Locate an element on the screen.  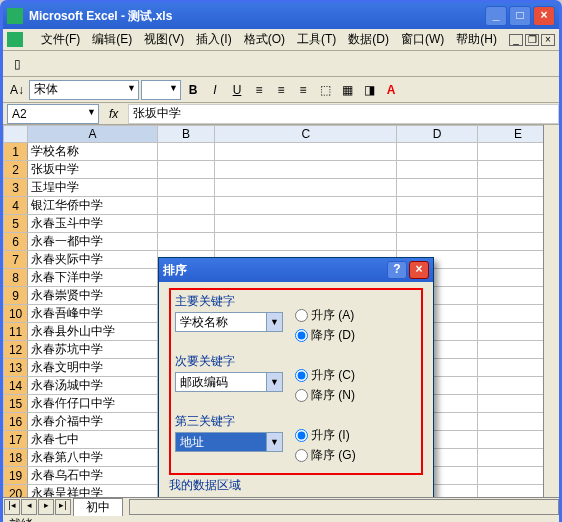
primary-desc-radio: 降序 (D) is located at coordinates (325, 336).